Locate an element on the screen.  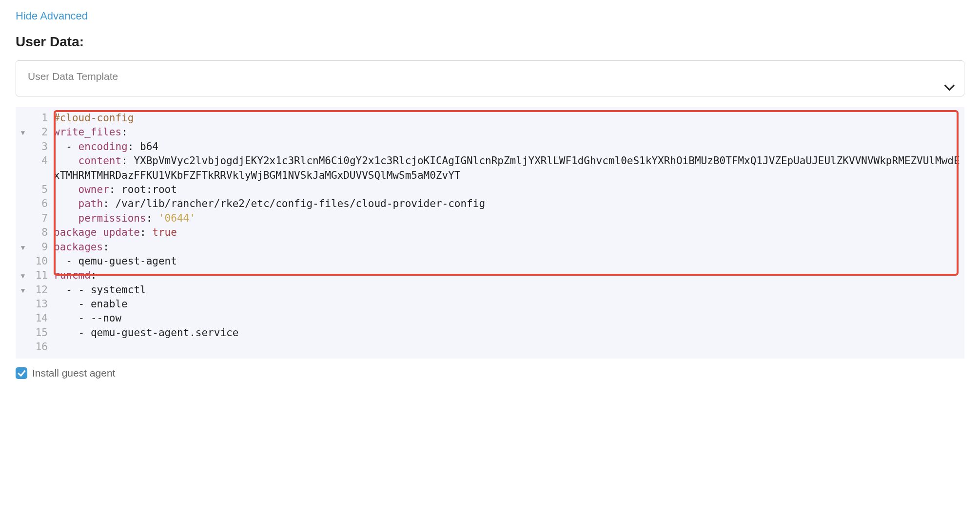
code-content: runcmd: is located at coordinates (509, 276).